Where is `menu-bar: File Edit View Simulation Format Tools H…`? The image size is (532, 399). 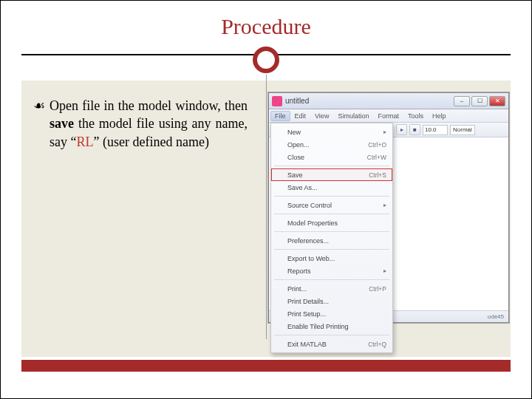
menu-bar: File Edit View Simulation Format Tools H… is located at coordinates (389, 116).